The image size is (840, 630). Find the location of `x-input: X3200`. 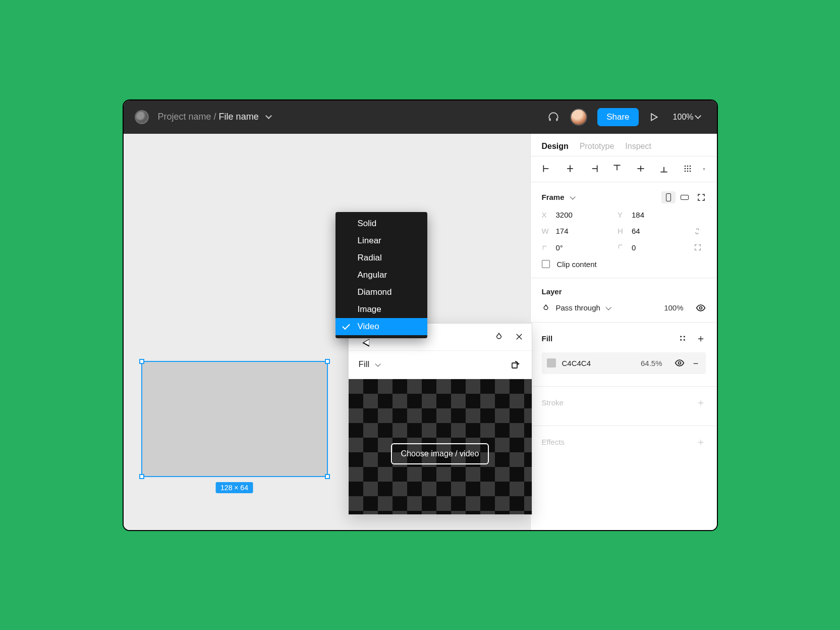

x-input: X3200 is located at coordinates (580, 215).